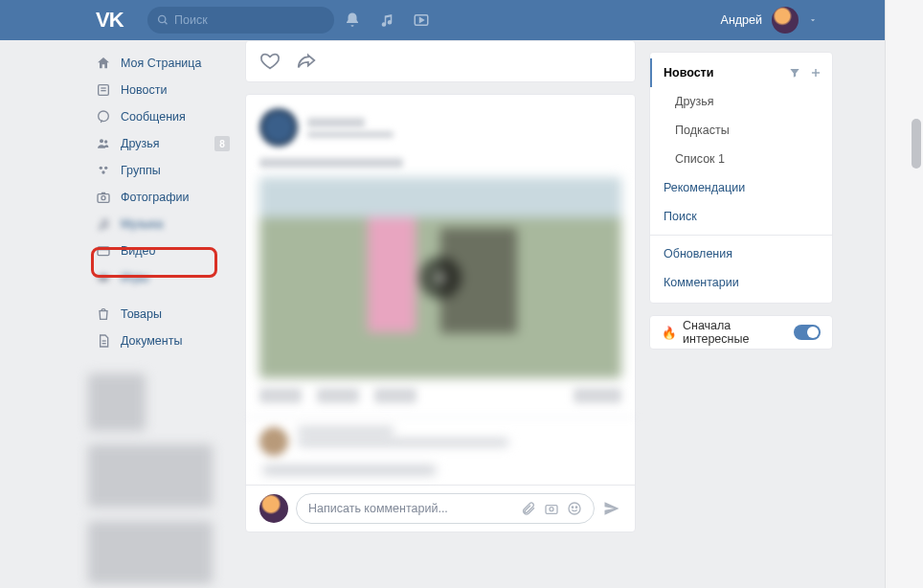 This screenshot has height=588, width=923. What do you see at coordinates (741, 254) in the screenshot?
I see `filter-updates: Обновления` at bounding box center [741, 254].